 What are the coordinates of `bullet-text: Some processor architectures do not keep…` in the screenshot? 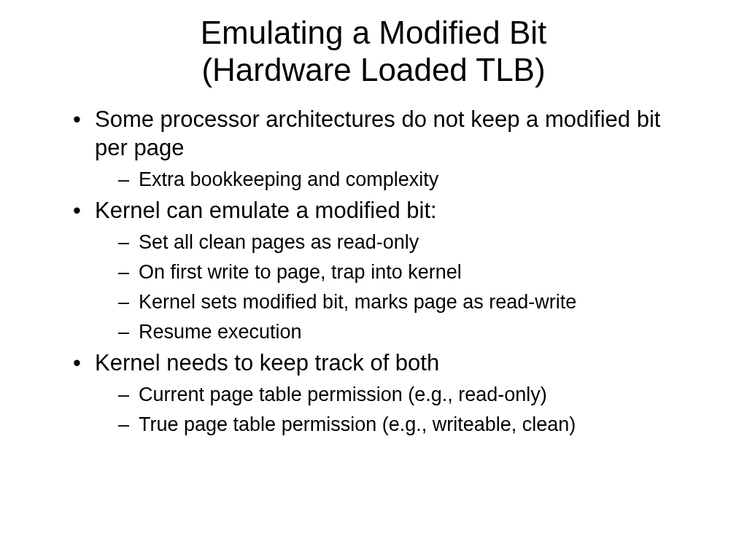 It's located at (378, 133).